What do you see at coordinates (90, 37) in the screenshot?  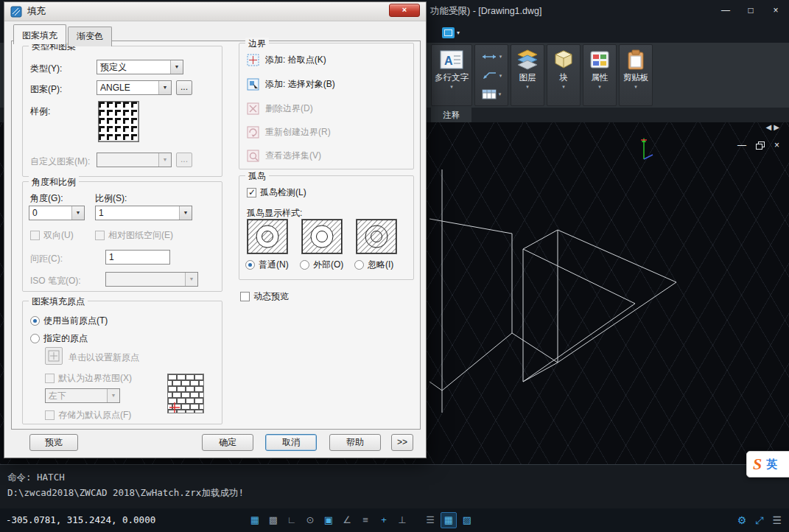 I see `tab-gradient: 渐变色` at bounding box center [90, 37].